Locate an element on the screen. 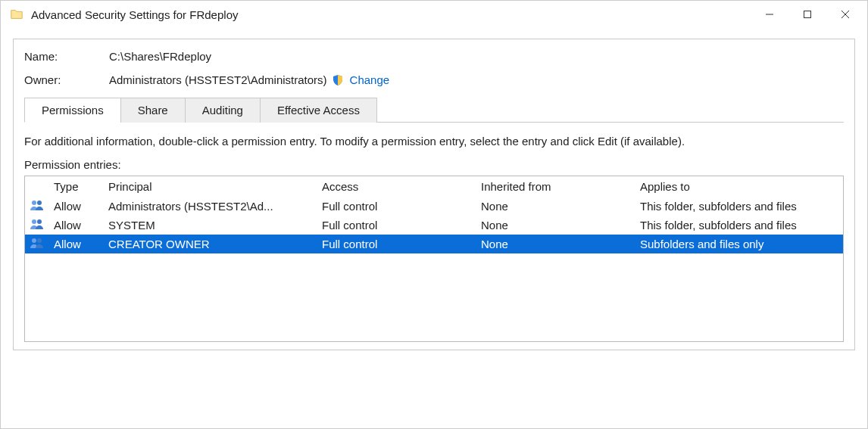 The width and height of the screenshot is (868, 429). owner-value: Administrators (HSSTEST2\Administrators) is located at coordinates (218, 80).